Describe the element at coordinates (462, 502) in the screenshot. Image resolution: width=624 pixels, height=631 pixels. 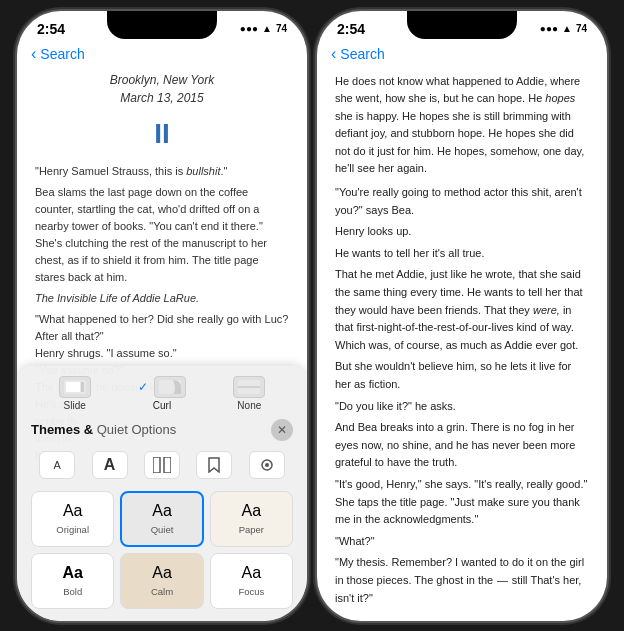
I see `right-para-9: "It's good, Henry," she says. "It's real…` at that location.